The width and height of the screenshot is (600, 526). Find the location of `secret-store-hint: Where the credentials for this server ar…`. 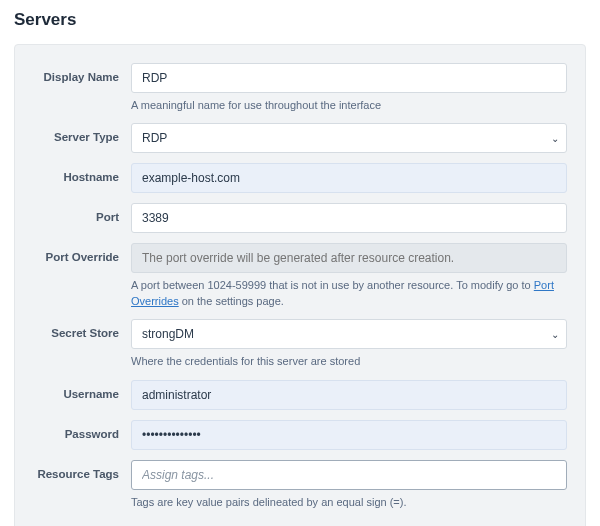

secret-store-hint: Where the credentials for this server ar… is located at coordinates (349, 362).